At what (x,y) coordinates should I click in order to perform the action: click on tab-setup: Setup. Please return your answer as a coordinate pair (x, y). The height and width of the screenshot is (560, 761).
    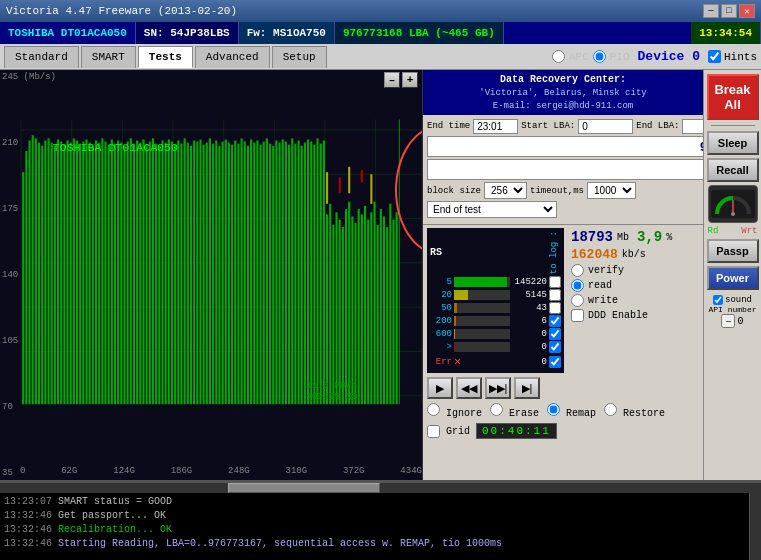
    Looking at the image, I should click on (300, 57).